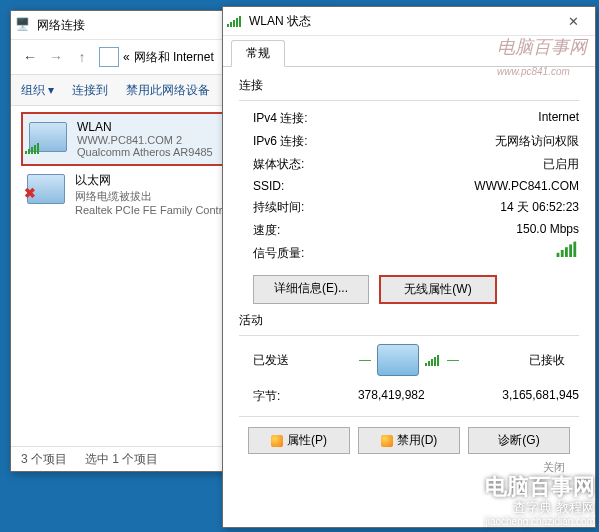 The image size is (599, 532). What do you see at coordinates (409, 440) in the screenshot?
I see `bottom-buttons: 属性(P) 禁用(D) 诊断(G)` at bounding box center [409, 440].